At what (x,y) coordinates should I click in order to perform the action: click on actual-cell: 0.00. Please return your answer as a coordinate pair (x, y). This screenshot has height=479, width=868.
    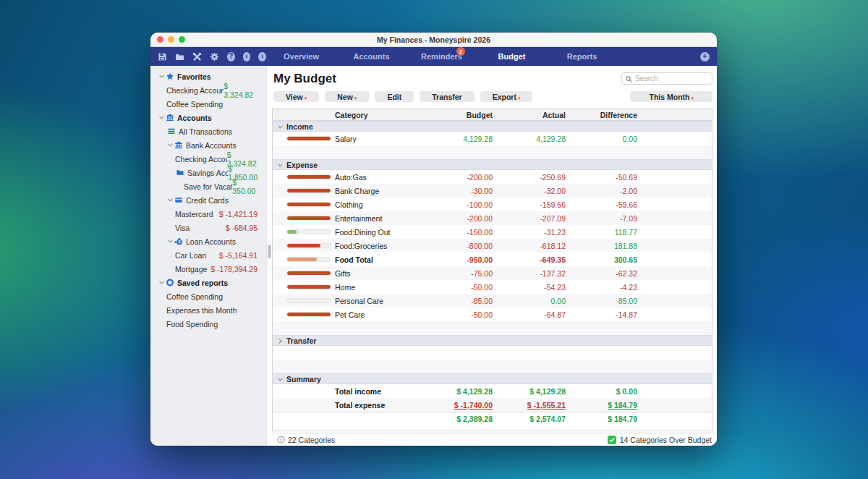
    Looking at the image, I should click on (529, 301).